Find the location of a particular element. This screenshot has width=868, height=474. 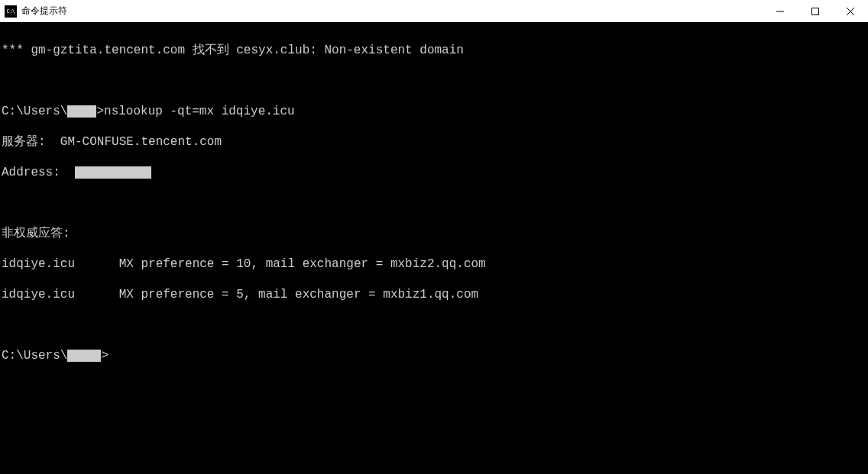

titlebar-left: C:\ 命令提示符 is located at coordinates (34, 11).